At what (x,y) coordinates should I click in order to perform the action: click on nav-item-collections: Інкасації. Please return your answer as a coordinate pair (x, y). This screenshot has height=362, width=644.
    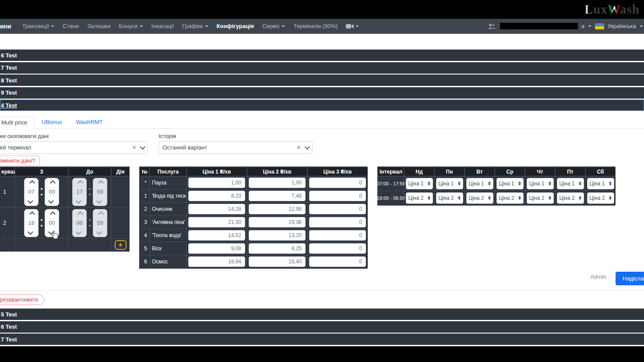
    Looking at the image, I should click on (163, 26).